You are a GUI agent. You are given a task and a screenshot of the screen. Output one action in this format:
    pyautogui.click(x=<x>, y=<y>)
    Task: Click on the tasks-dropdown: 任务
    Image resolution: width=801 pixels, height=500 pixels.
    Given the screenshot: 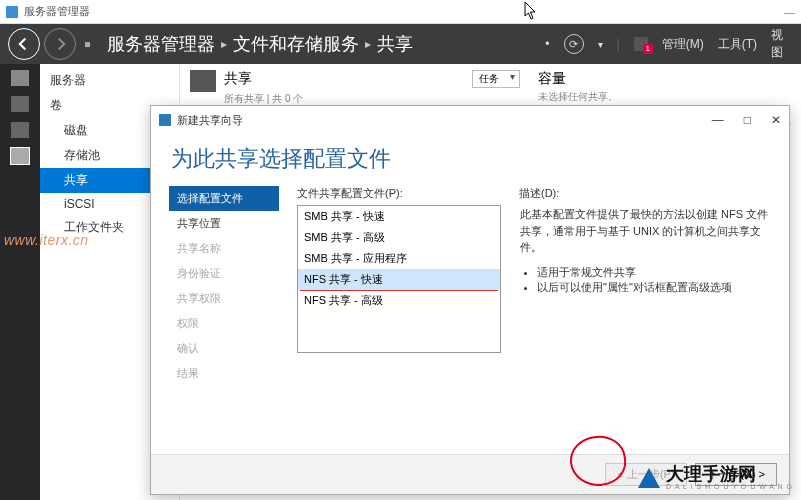 What is the action you would take?
    pyautogui.click(x=496, y=79)
    